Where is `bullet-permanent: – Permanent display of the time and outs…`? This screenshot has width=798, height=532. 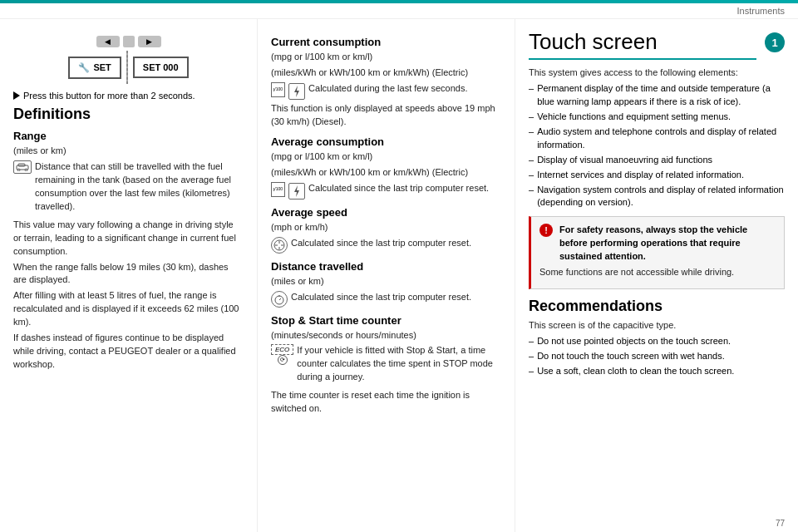
bullet-permanent: – Permanent display of the time and outs… is located at coordinates (657, 96).